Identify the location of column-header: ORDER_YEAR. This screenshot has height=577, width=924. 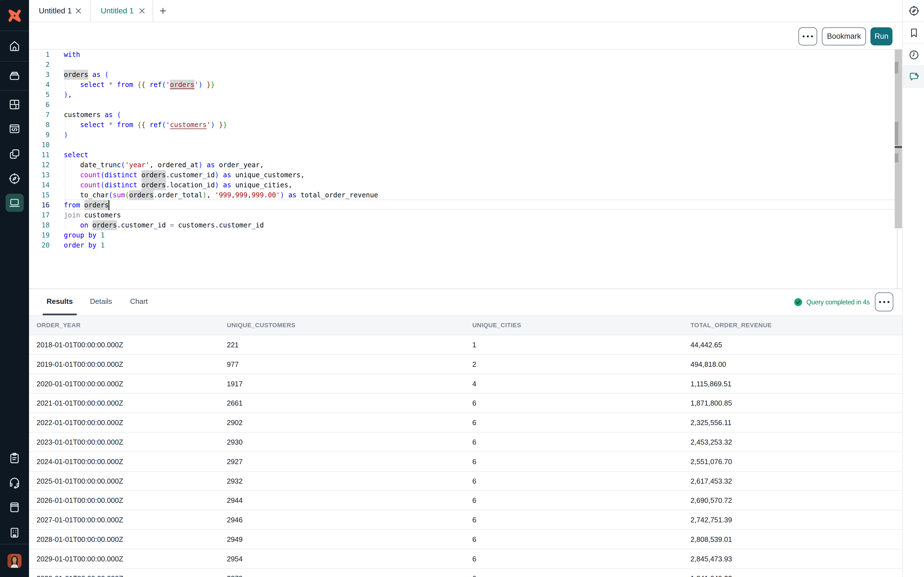
(59, 325).